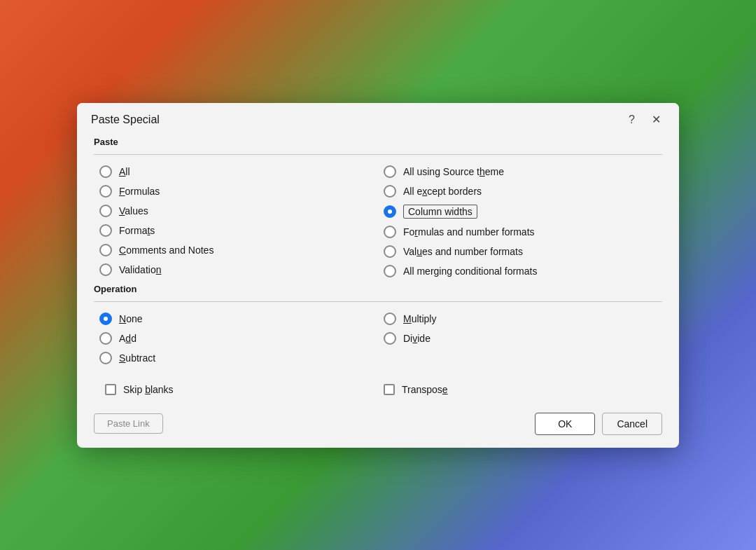 The width and height of the screenshot is (756, 550). Describe the element at coordinates (565, 424) in the screenshot. I see `ok-button: OK` at that location.